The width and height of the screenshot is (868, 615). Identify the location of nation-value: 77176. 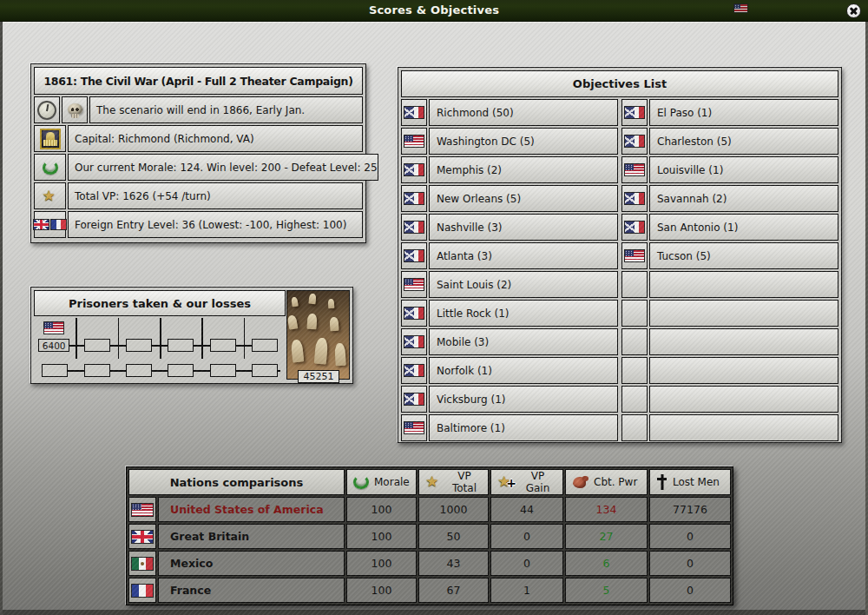
(690, 509).